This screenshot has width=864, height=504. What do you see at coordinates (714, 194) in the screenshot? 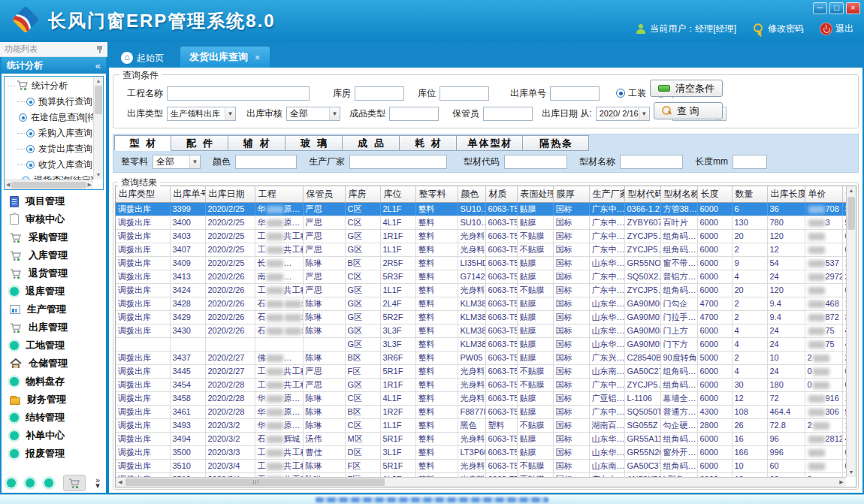
I see `column-header: 长度` at bounding box center [714, 194].